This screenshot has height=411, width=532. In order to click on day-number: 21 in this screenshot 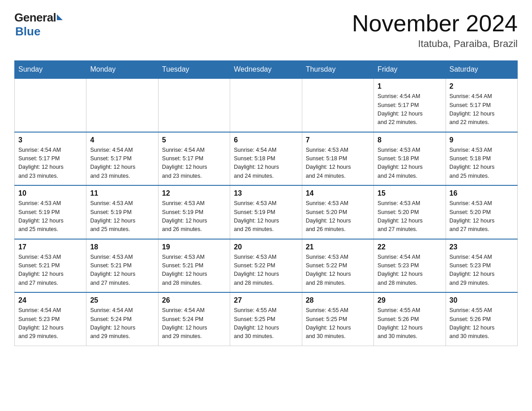, I will do `click(338, 247)`.